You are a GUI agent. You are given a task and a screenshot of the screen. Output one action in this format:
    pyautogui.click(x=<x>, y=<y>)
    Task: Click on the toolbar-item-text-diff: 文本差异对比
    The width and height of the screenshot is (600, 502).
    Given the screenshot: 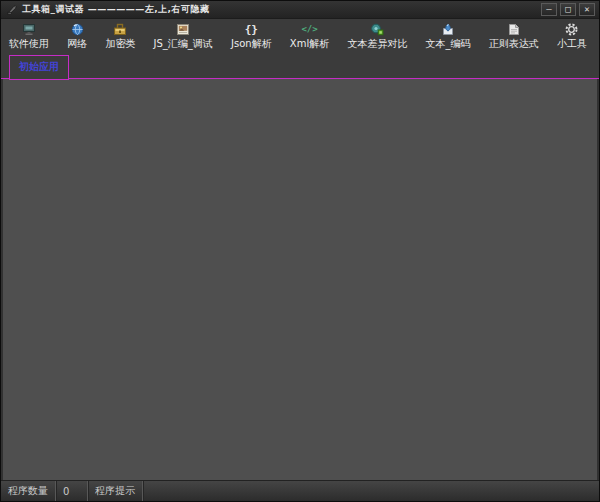 What is the action you would take?
    pyautogui.click(x=377, y=36)
    